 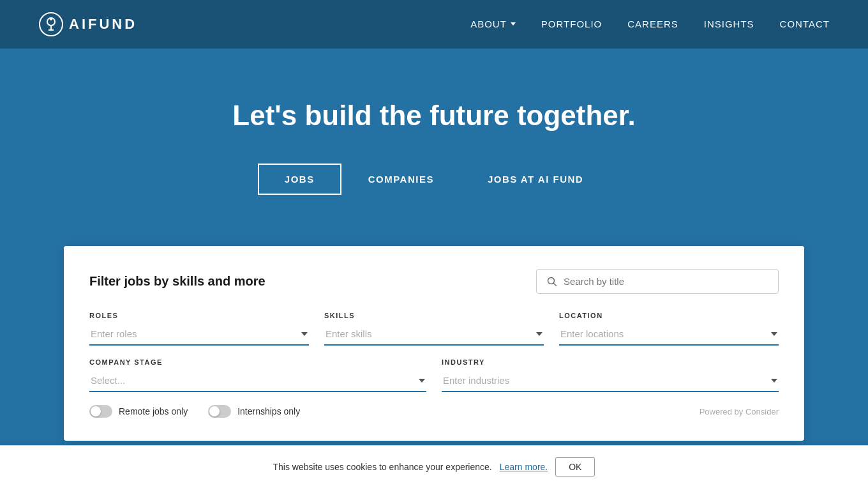 What do you see at coordinates (434, 411) in the screenshot?
I see `toggle-row: Remote jobs only Internships only Powere…` at bounding box center [434, 411].